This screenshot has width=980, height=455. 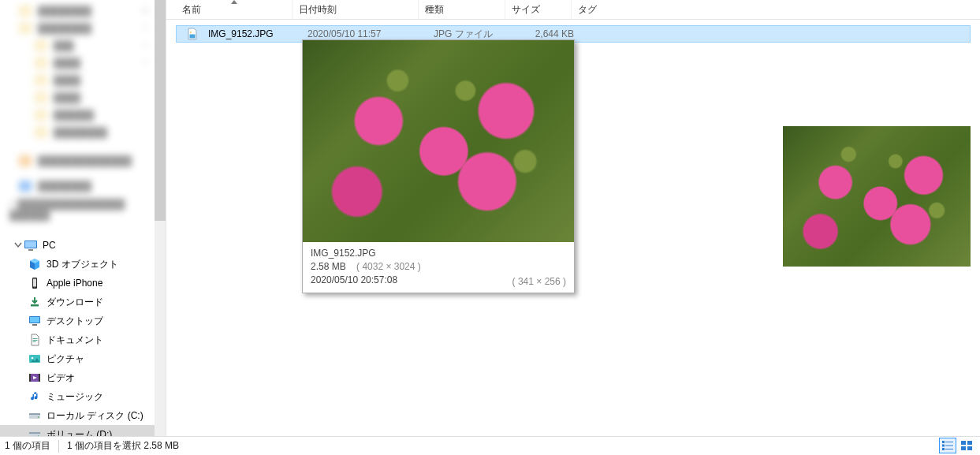 I want to click on tree-item-desktop: デスクトップ, so click(x=83, y=321).